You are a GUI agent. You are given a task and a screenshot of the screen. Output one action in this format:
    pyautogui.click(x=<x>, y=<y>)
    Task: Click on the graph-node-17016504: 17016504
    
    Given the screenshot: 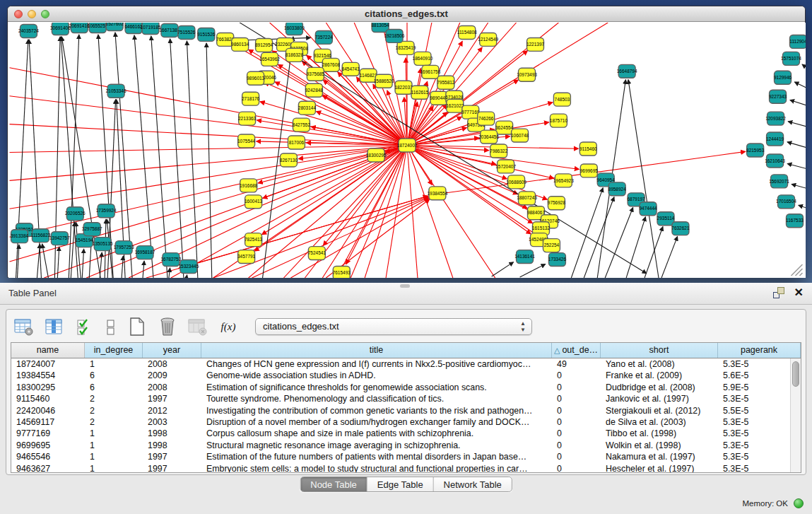 What is the action you would take?
    pyautogui.click(x=786, y=202)
    